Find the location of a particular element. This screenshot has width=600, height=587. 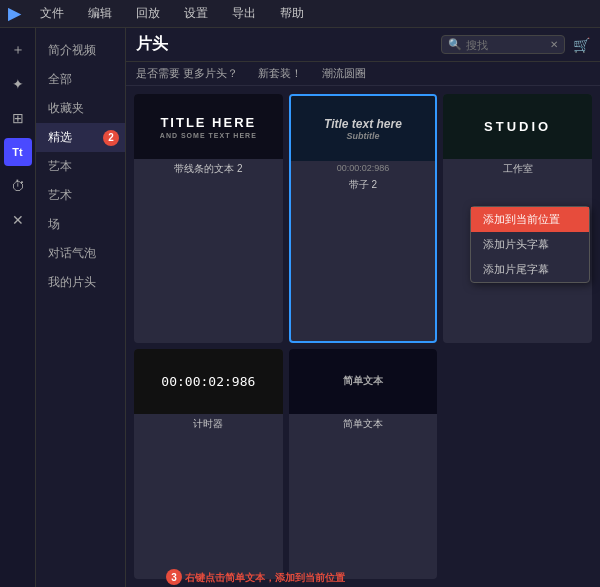

panel-item-myheads: 我的片头 is located at coordinates (80, 282).